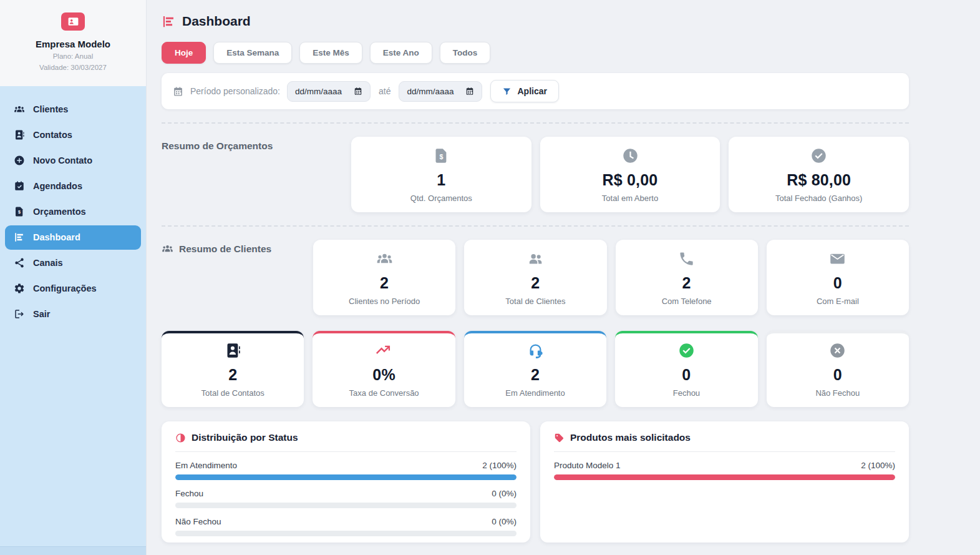 The image size is (980, 555). What do you see at coordinates (588, 466) in the screenshot?
I see `progress-label: Produto Modelo 1` at bounding box center [588, 466].